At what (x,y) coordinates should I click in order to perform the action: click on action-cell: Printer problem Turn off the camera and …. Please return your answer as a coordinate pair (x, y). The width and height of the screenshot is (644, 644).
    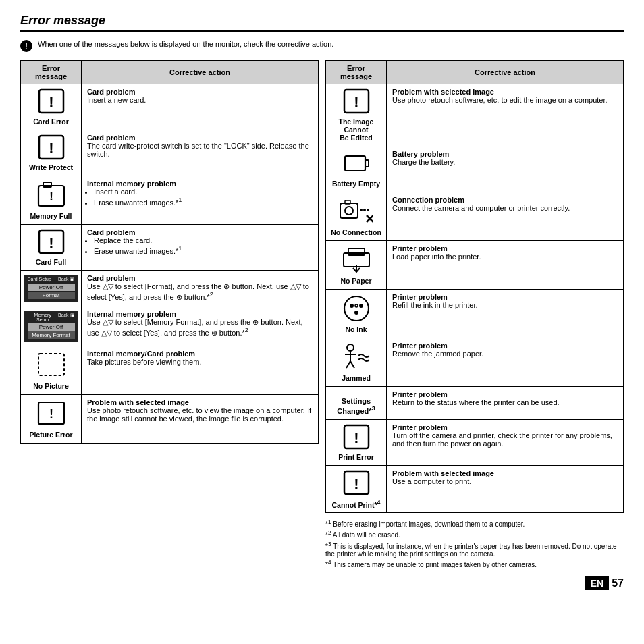
    Looking at the image, I should click on (505, 442).